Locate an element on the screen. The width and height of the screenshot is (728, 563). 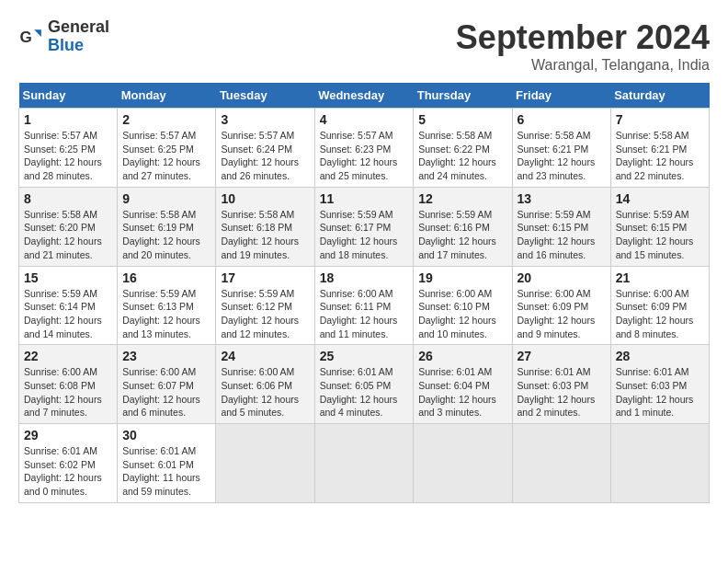
day-number: 21 is located at coordinates (660, 278).